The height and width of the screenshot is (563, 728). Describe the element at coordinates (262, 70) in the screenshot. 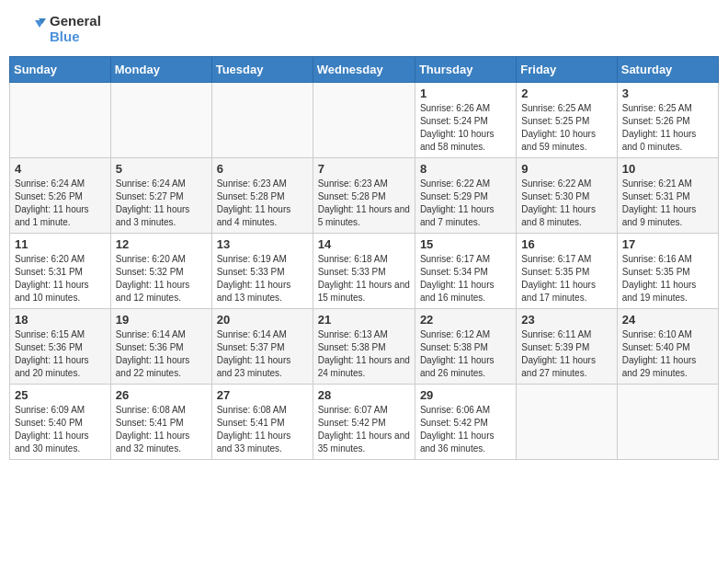

I see `weekday-header-tuesday: Tuesday` at that location.